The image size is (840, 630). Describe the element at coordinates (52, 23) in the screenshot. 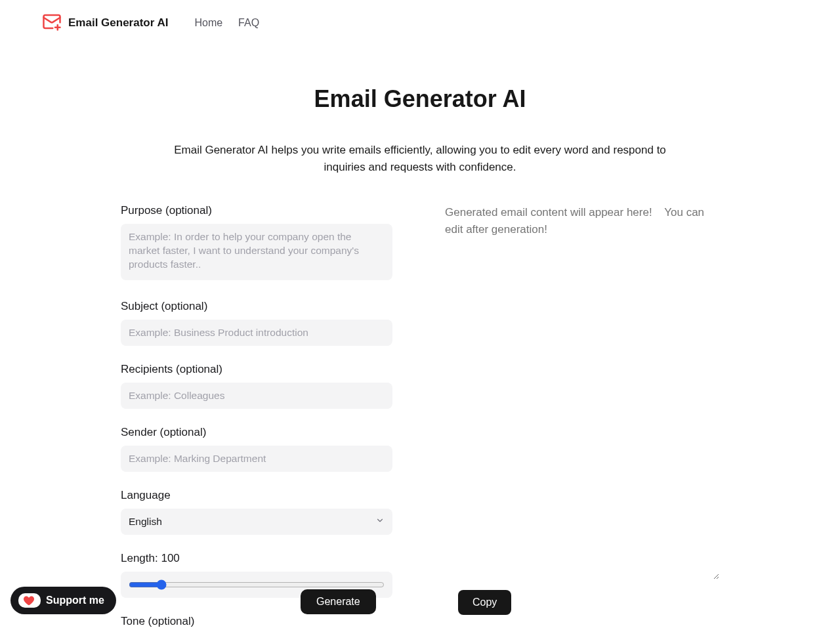

I see `mail-plus-icon` at that location.